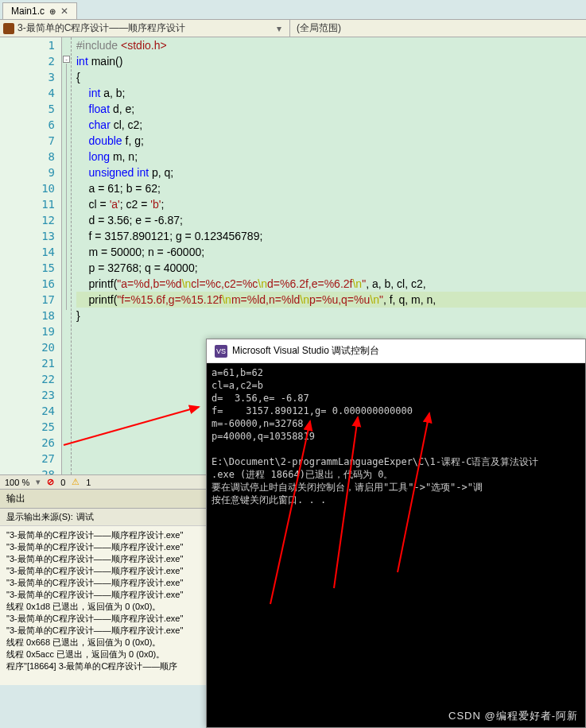 Image resolution: width=586 pixels, height=728 pixels. I want to click on code-line: printf("f=%15.6f,g=%15.12f\nm=%ld,n=%ld\…, so click(331, 300).